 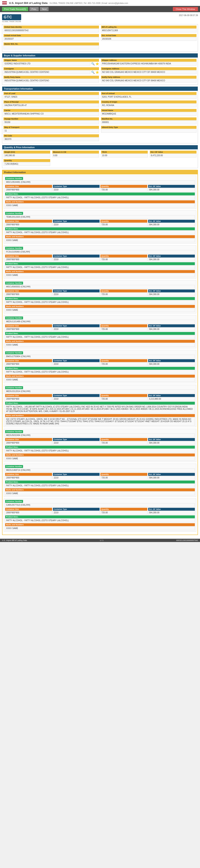 I want to click on qty-label-10: Quantity, so click(x=124, y=509).